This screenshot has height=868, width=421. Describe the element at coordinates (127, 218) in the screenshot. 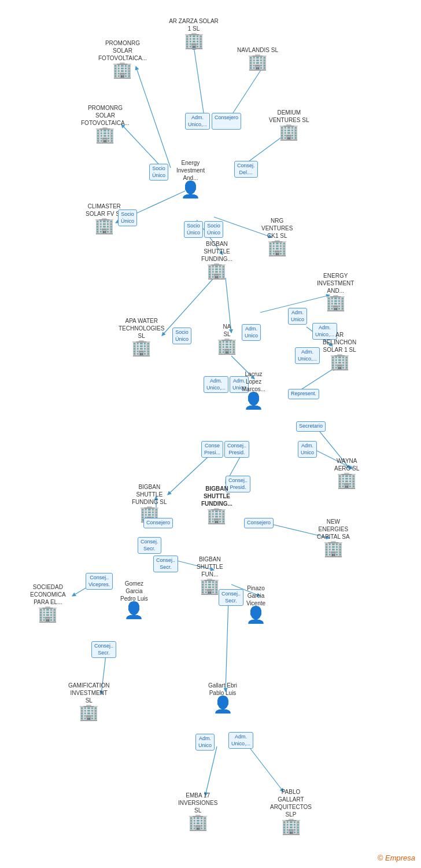

I see `badge-socio-unico-climaster: SocioÚnico` at that location.